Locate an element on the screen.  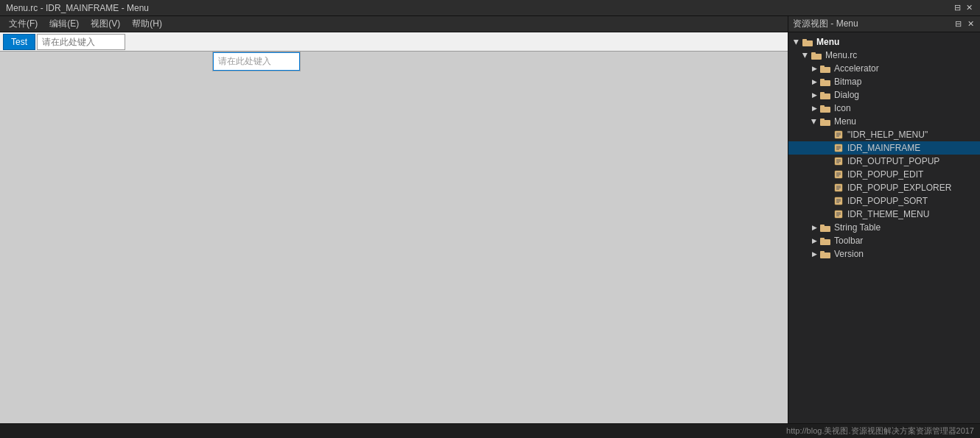
tree-arrow-accelerator: ▶ is located at coordinates (814, 68).